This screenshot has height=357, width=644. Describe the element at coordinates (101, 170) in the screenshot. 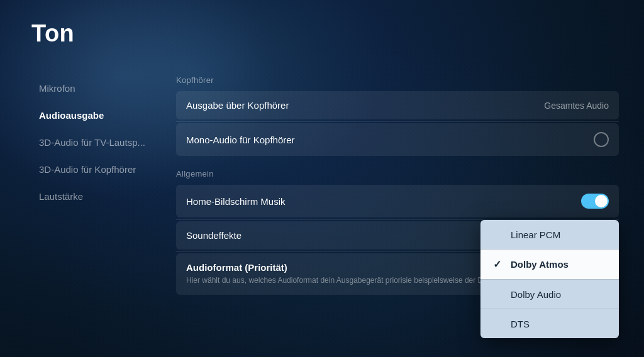

I see `sidebar-item-3d-audio-kopfhoerer: 3D-Audio für Kopfhörer` at that location.